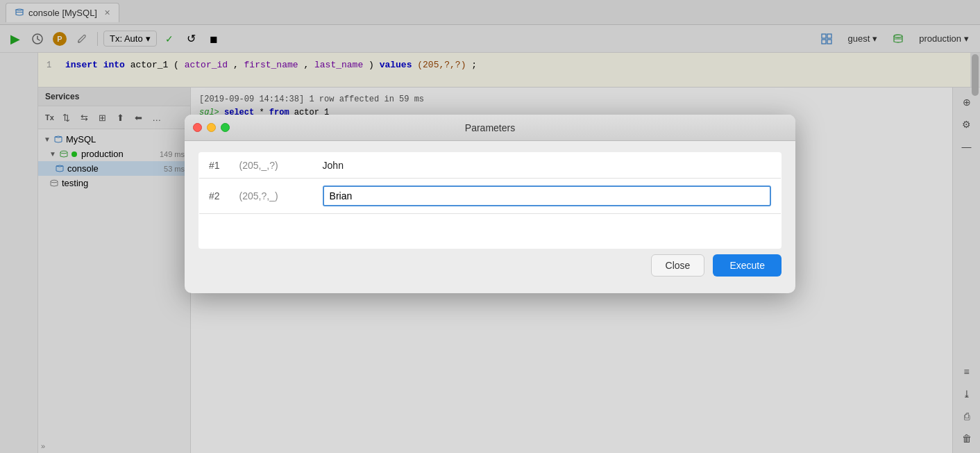 The height and width of the screenshot is (453, 980). Describe the element at coordinates (490, 231) in the screenshot. I see `param-empty-cell` at that location.